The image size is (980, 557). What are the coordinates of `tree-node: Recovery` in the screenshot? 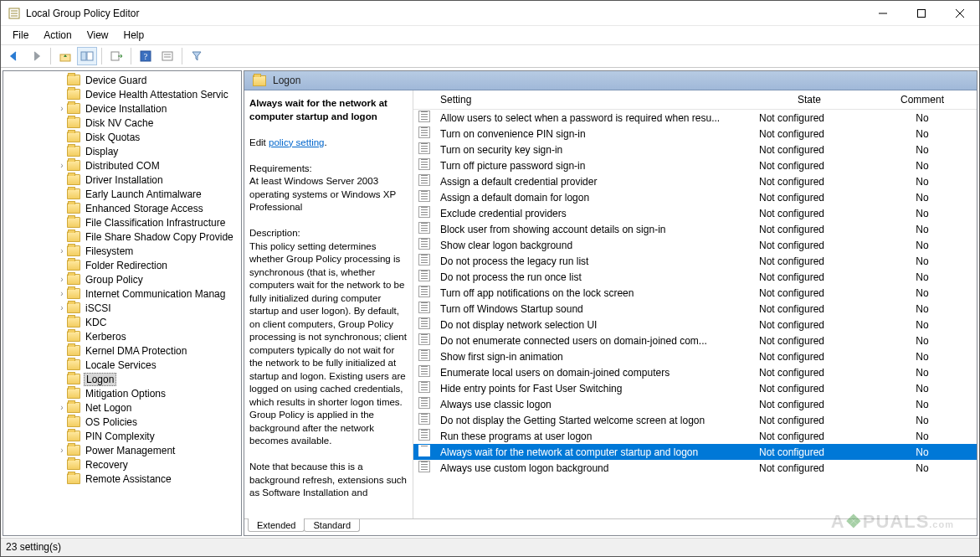 It's located at (124, 464).